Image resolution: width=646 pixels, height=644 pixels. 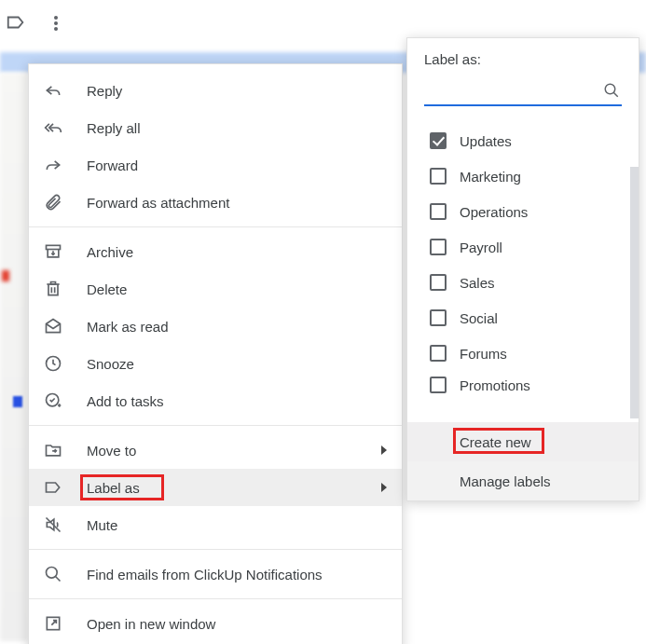 I want to click on menu-reply: Reply, so click(x=215, y=90).